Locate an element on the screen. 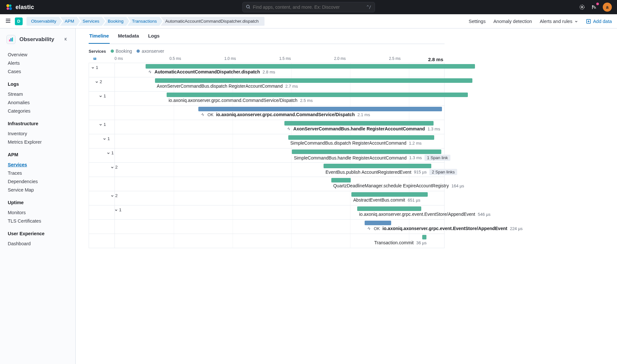  nav-item-dashboard: Dashboard is located at coordinates (38, 244).